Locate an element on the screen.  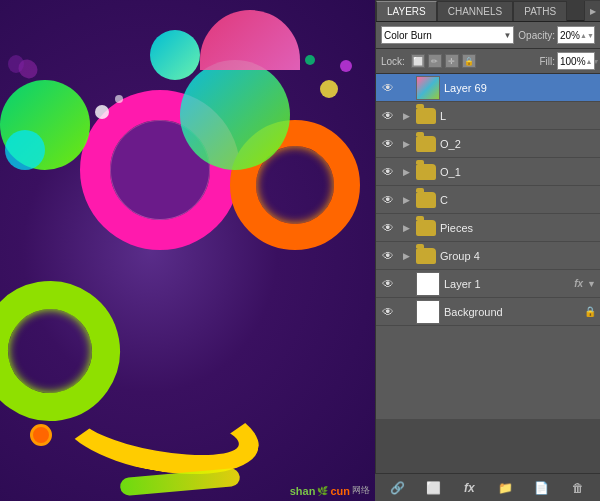
layer-name-L: L is located at coordinates (518, 116).